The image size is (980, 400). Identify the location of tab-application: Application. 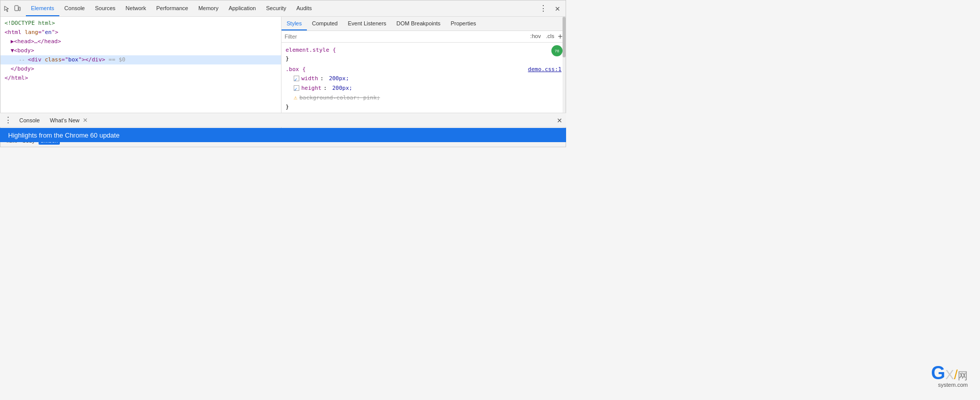
(242, 8).